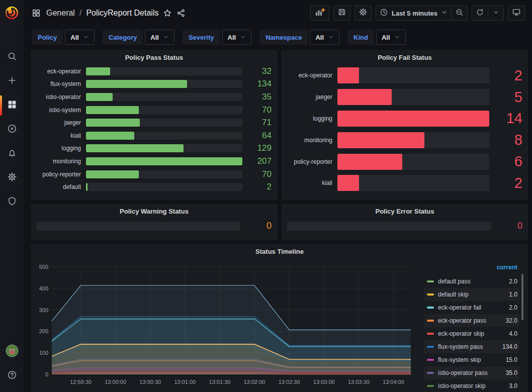 The height and width of the screenshot is (392, 532). What do you see at coordinates (470, 347) in the screenshot?
I see `legend-series-name: flux-system pass` at bounding box center [470, 347].